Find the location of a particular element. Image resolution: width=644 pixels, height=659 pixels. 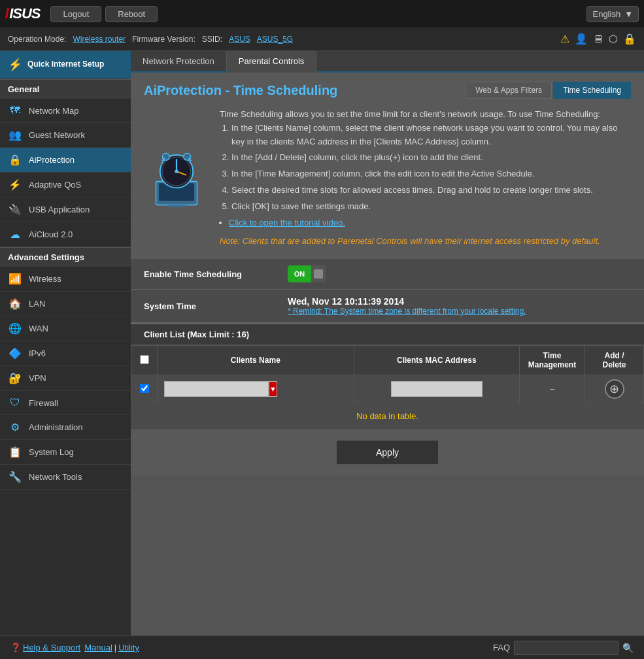

quick-internet-setup: ⚡ Quick Internet Setup is located at coordinates (65, 65).